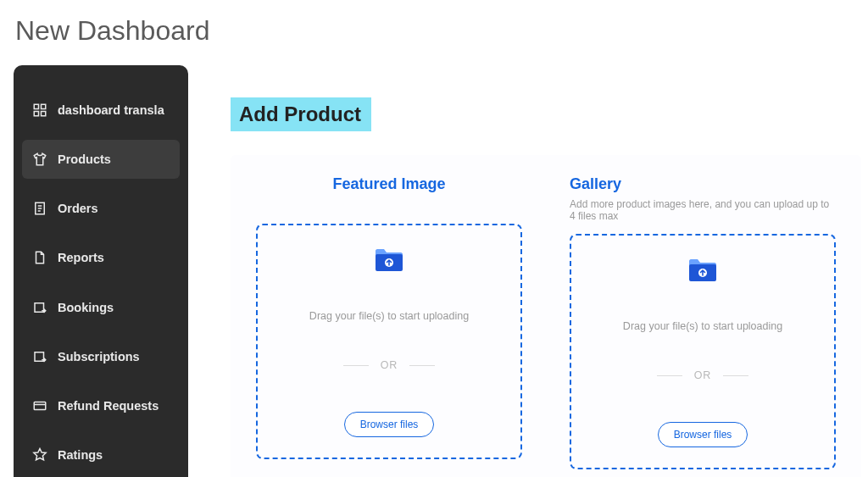  Describe the element at coordinates (301, 114) in the screenshot. I see `add-product-heading: Add Product` at that location.